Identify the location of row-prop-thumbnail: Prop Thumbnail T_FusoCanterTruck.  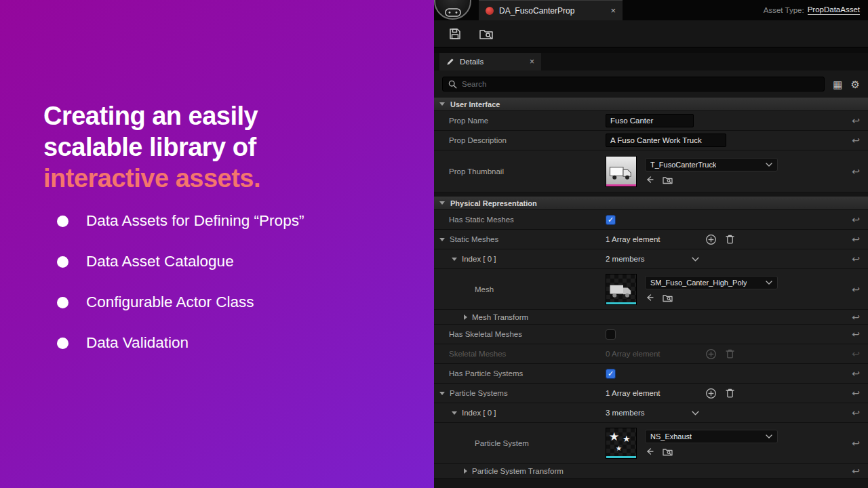
(651, 171).